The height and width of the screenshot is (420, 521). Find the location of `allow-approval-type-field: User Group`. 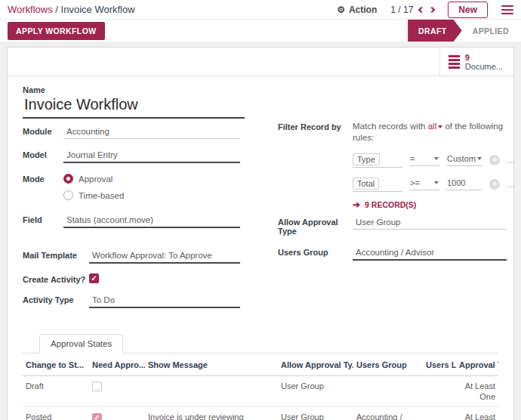

allow-approval-type-field: User Group is located at coordinates (430, 223).